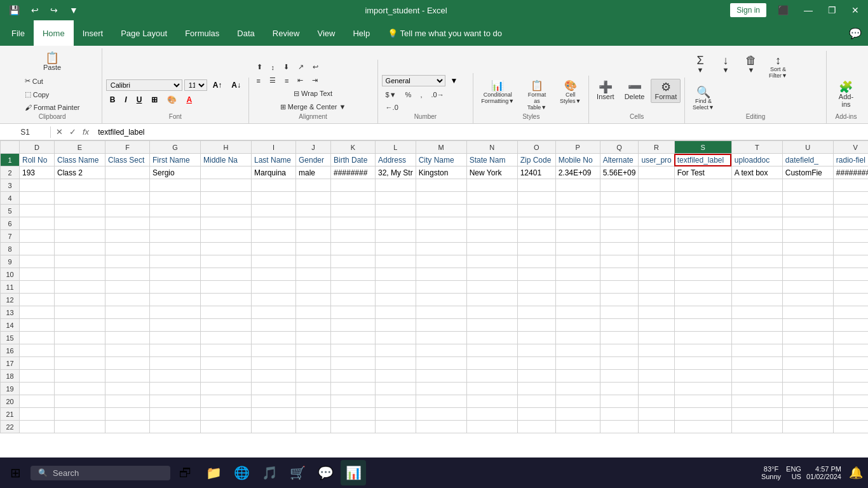 The height and width of the screenshot is (488, 868). I want to click on row-header-17: 17, so click(10, 363).